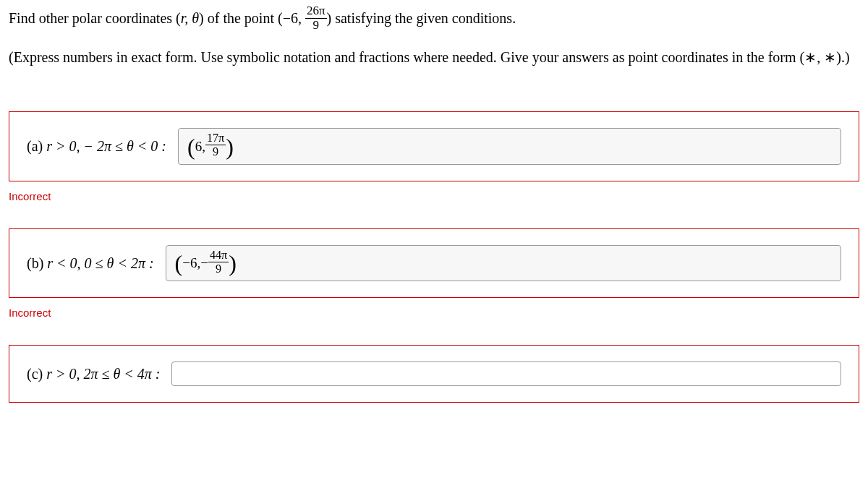 The height and width of the screenshot is (488, 868). I want to click on instruction-text: (Express numbers in exact form. Use symb…, so click(434, 57).